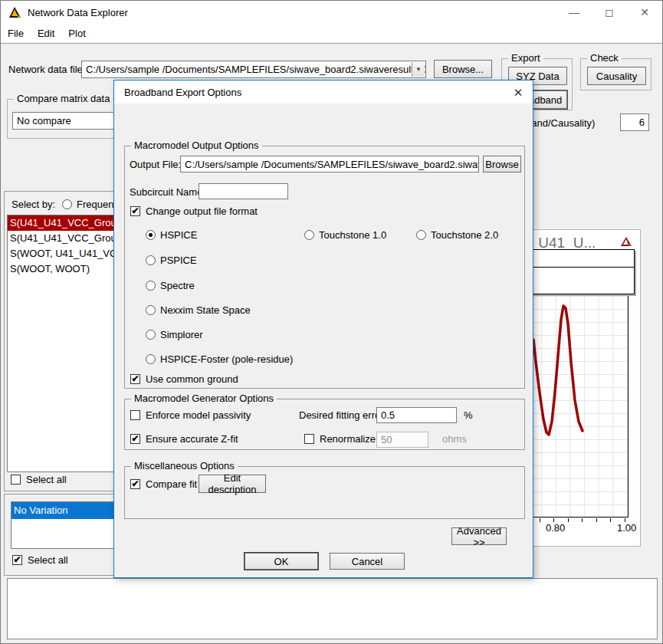 This screenshot has height=644, width=663. I want to click on select-by-label: Select by:, so click(34, 204).